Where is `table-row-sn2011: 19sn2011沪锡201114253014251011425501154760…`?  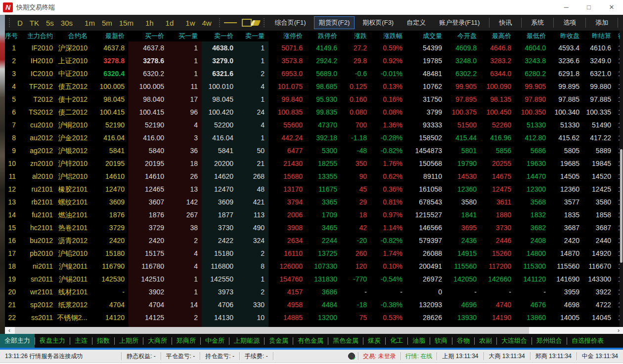 table-row-sn2011: 19sn2011沪锡201114253014251011425501154760… is located at coordinates (314, 279).